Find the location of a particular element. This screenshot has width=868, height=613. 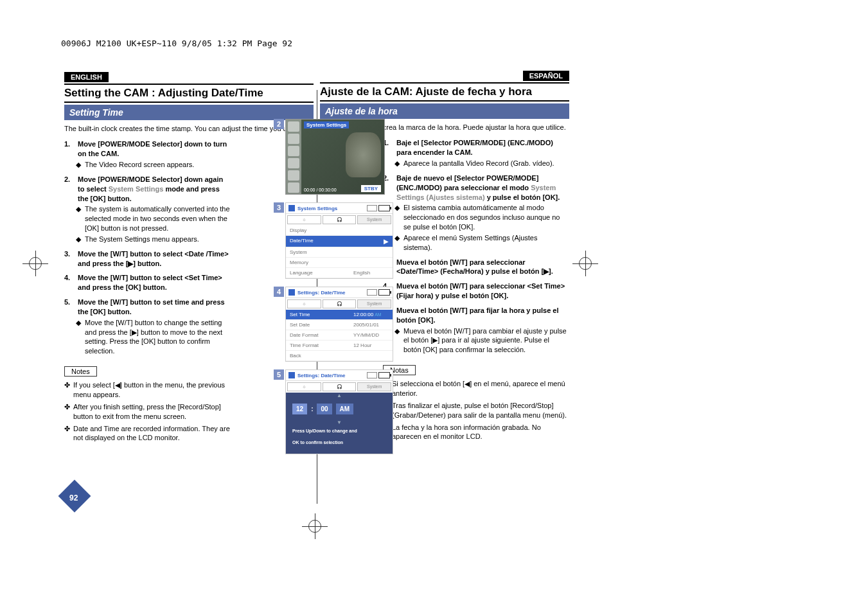

step-text: Baje el [Selector POWER/MODE] (ENC./MODO… is located at coordinates (483, 148).